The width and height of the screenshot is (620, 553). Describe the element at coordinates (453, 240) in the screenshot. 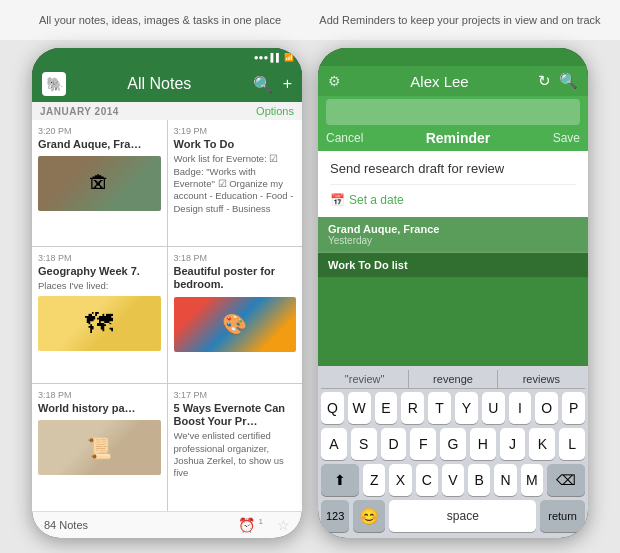

I see `note-sub: Yesterday` at that location.